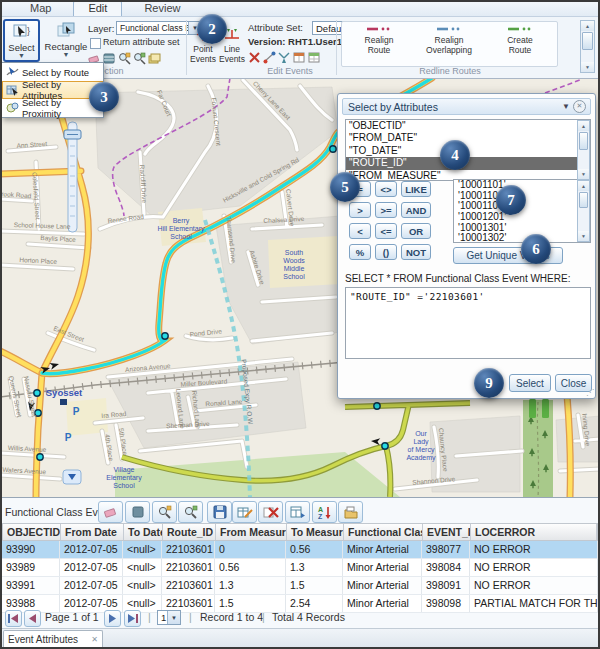 This screenshot has height=649, width=600. What do you see at coordinates (386, 210) in the screenshot?
I see `operator-button->=: >=` at bounding box center [386, 210].